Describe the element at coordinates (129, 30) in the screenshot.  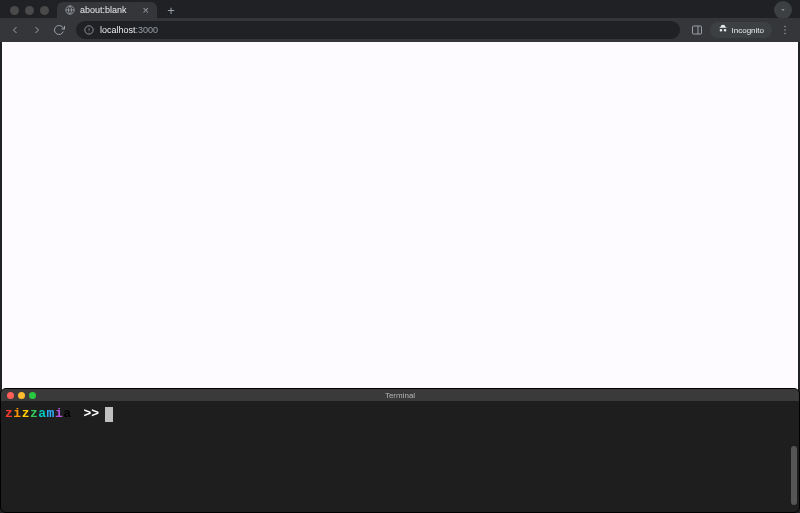
I see `url-text: localhost:3000` at that location.